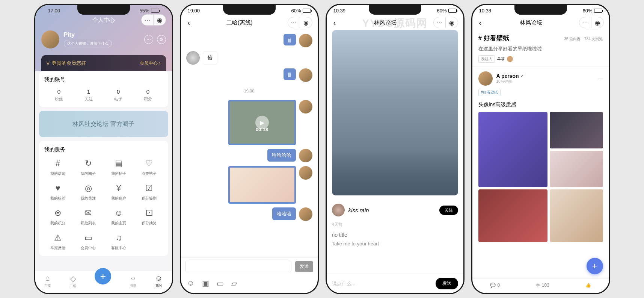 This screenshot has height=298, width=644. Describe the element at coordinates (89, 242) in the screenshot. I see `service-item: ▭会员中心` at that location.